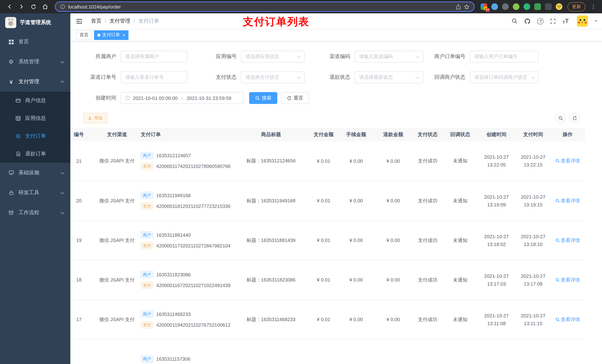 The height and width of the screenshot is (364, 602). What do you see at coordinates (11, 42) in the screenshot?
I see `dashboard-icon` at bounding box center [11, 42].